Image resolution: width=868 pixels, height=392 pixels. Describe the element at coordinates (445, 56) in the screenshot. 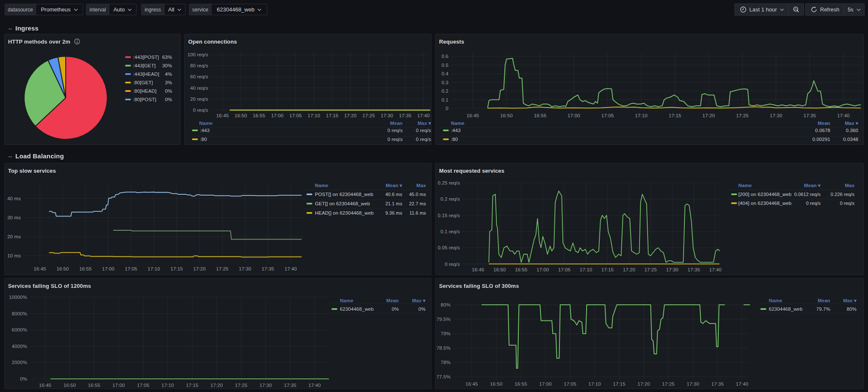

I see `svg-text: 0.6` at that location.